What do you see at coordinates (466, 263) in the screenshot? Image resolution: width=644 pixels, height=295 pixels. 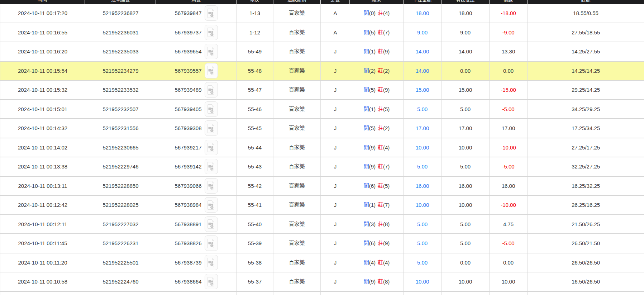 I see `valid-bet-cell: 0.00` at bounding box center [466, 263].